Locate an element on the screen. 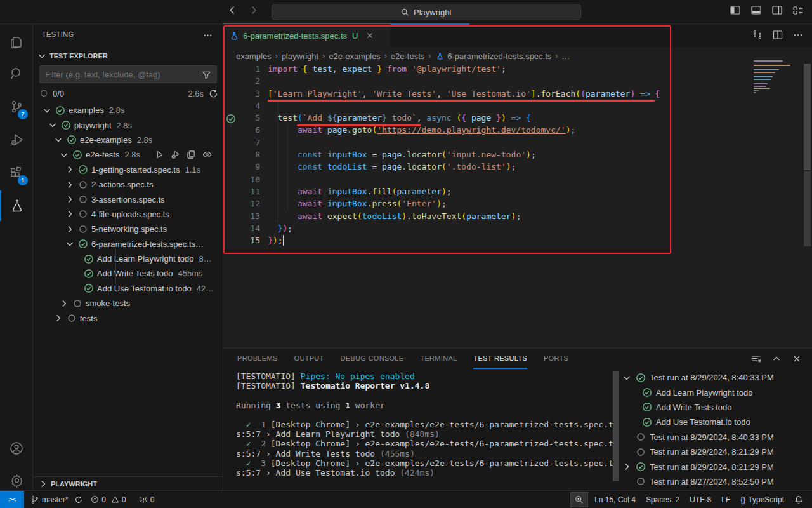  toggle-secondary-sidebar-icon is located at coordinates (778, 10).